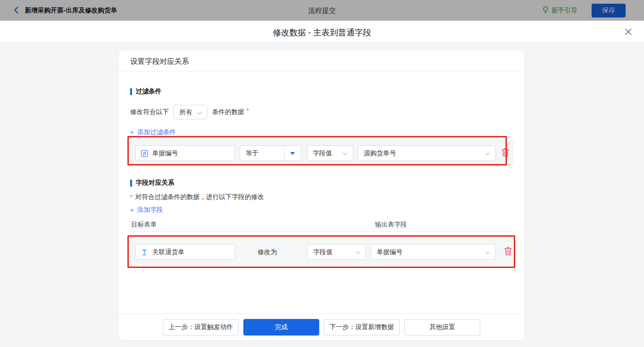 The image size is (644, 347). Describe the element at coordinates (144, 154) in the screenshot. I see `serial-number-field-icon` at that location.